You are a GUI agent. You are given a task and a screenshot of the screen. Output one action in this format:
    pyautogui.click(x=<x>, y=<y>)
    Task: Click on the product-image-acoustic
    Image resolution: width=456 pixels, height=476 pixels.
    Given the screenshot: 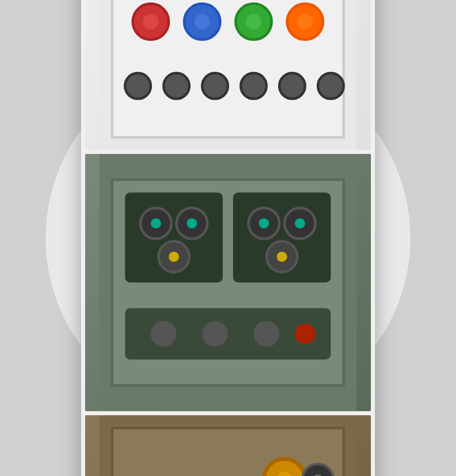 What is the action you would take?
    pyautogui.click(x=228, y=446)
    